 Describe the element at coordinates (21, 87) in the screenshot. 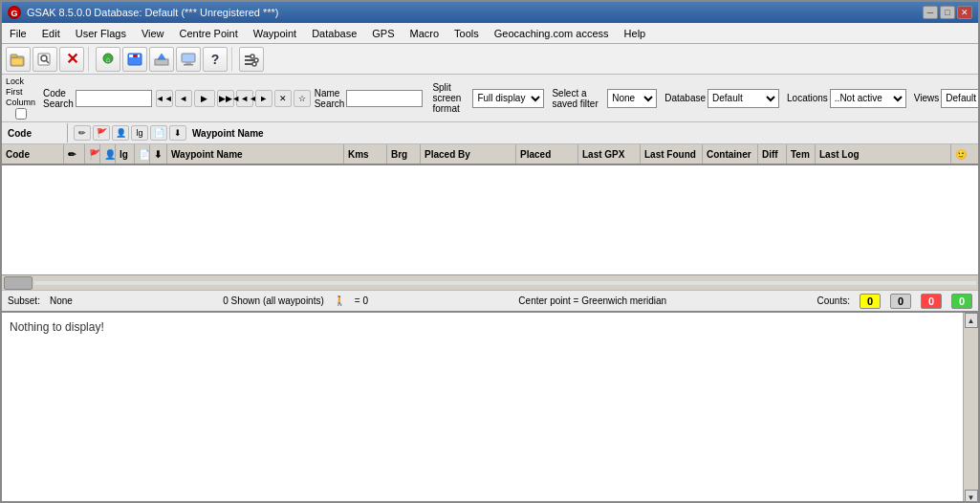

I see `lock-first-label: Lock First` at that location.